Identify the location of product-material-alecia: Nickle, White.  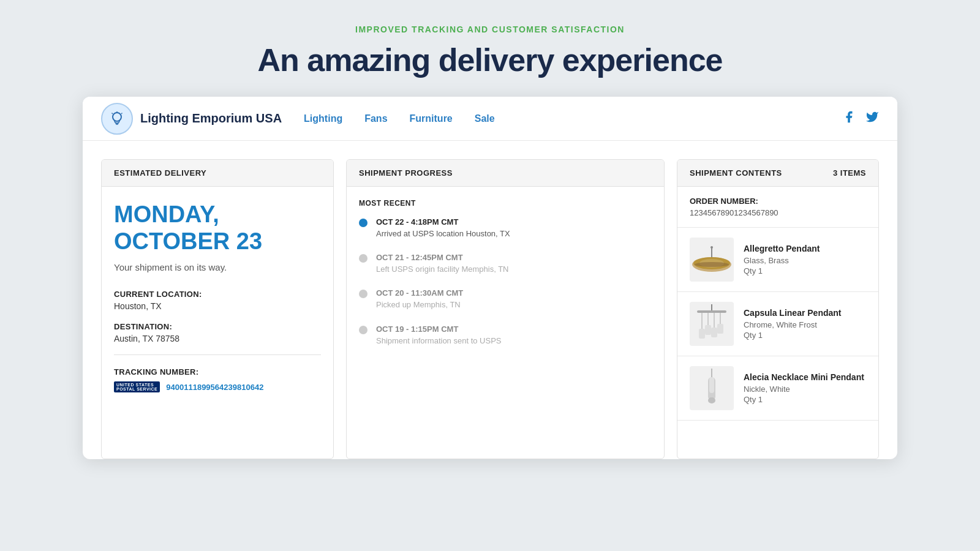
(804, 389).